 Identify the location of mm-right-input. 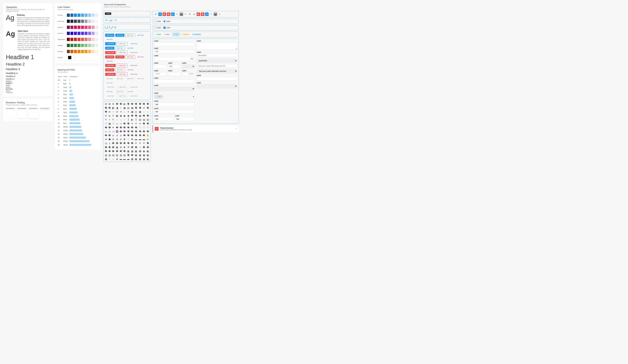
(174, 59).